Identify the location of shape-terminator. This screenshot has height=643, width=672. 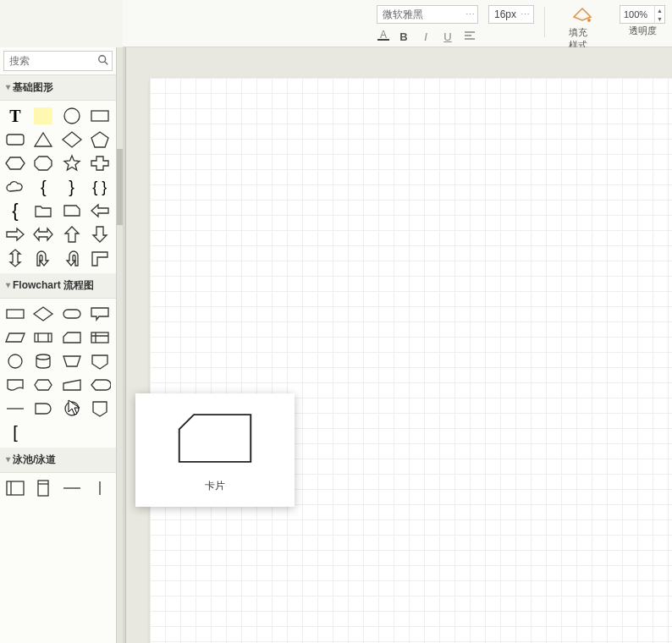
(72, 314).